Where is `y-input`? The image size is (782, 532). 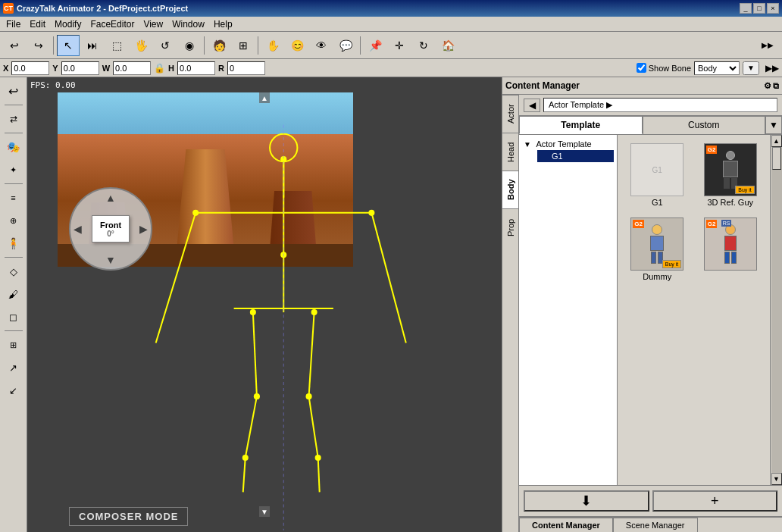
y-input is located at coordinates (80, 68).